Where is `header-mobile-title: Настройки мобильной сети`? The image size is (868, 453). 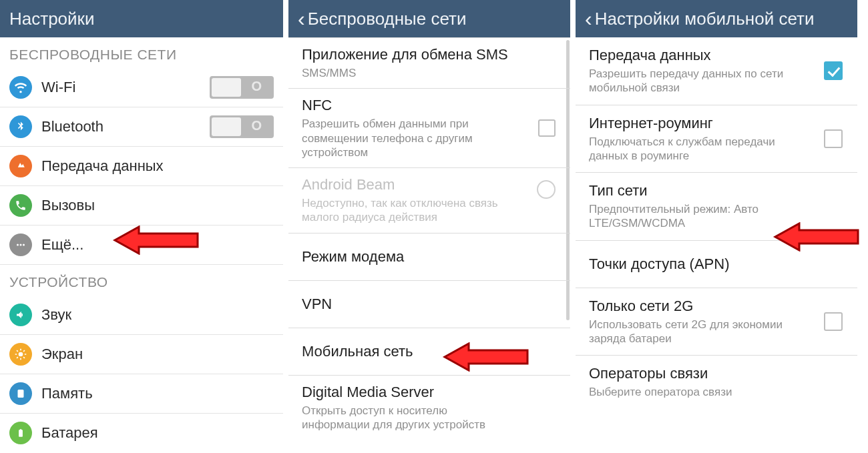 header-mobile-title: Настройки мобильной сети is located at coordinates (705, 19).